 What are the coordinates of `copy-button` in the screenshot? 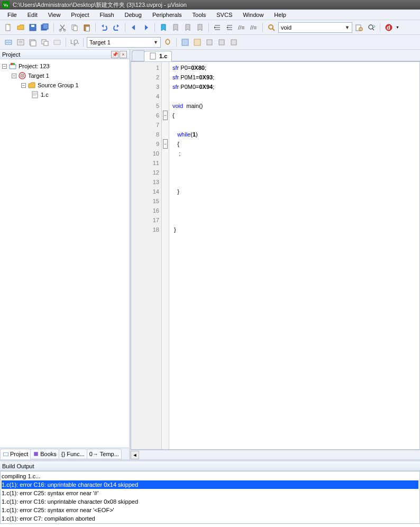 It's located at (75, 28).